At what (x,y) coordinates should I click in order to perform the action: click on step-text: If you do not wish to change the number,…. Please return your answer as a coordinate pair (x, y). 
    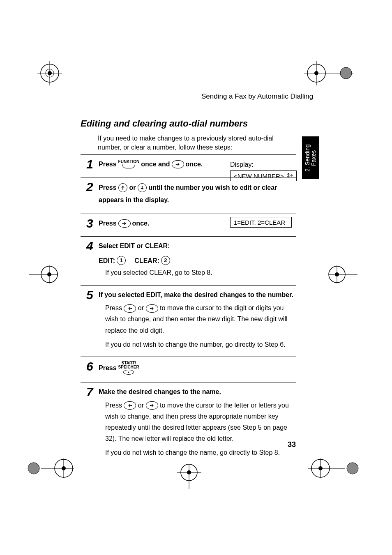
    Looking at the image, I should click on (201, 345).